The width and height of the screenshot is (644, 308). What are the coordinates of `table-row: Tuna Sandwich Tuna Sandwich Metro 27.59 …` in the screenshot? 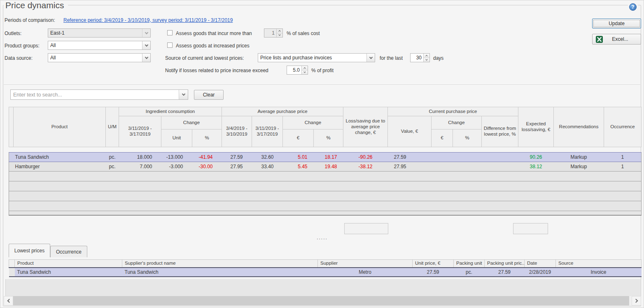 It's located at (325, 272).